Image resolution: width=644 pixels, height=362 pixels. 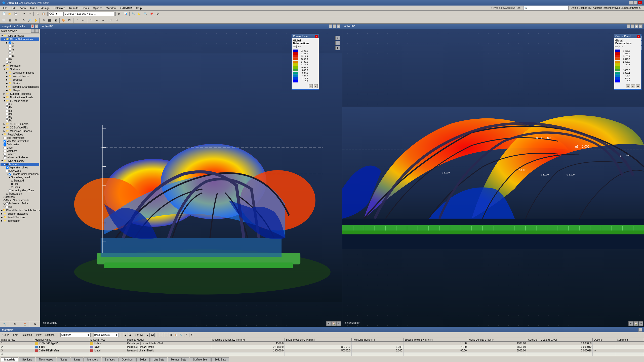 What do you see at coordinates (633, 26) in the screenshot?
I see `vp-right-restore: □` at bounding box center [633, 26].